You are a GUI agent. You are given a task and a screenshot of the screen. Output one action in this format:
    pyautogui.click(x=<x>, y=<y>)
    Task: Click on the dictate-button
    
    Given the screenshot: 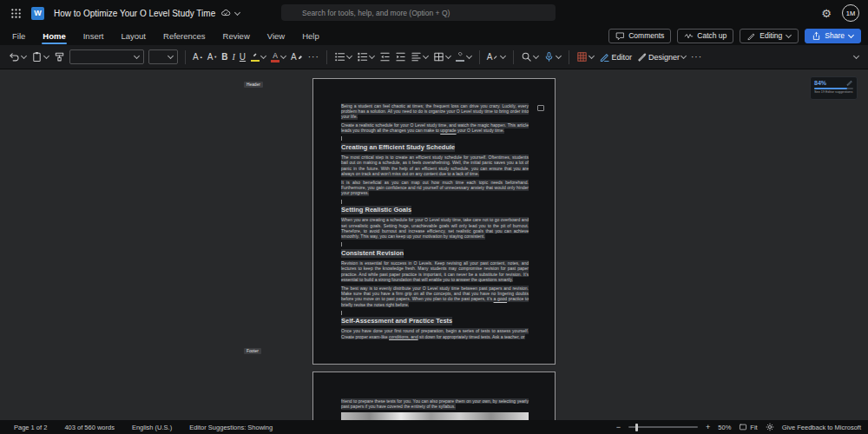 What is the action you would take?
    pyautogui.click(x=552, y=57)
    